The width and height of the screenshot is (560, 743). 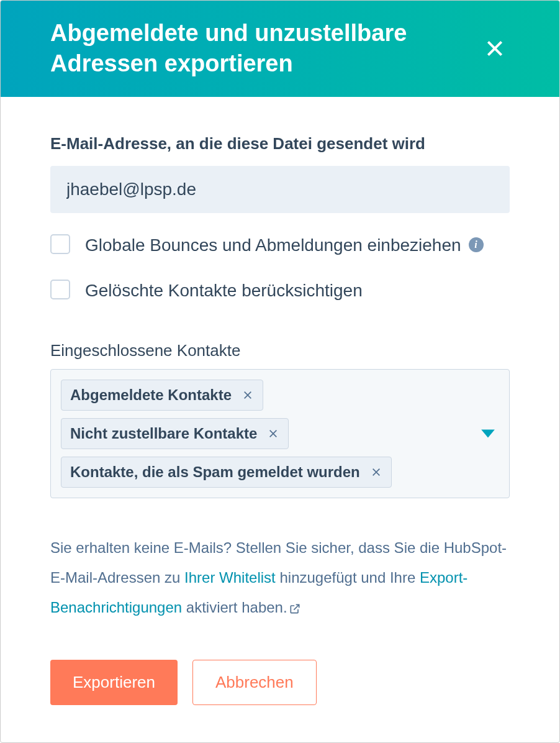 I want to click on dropdown-toggle, so click(x=488, y=434).